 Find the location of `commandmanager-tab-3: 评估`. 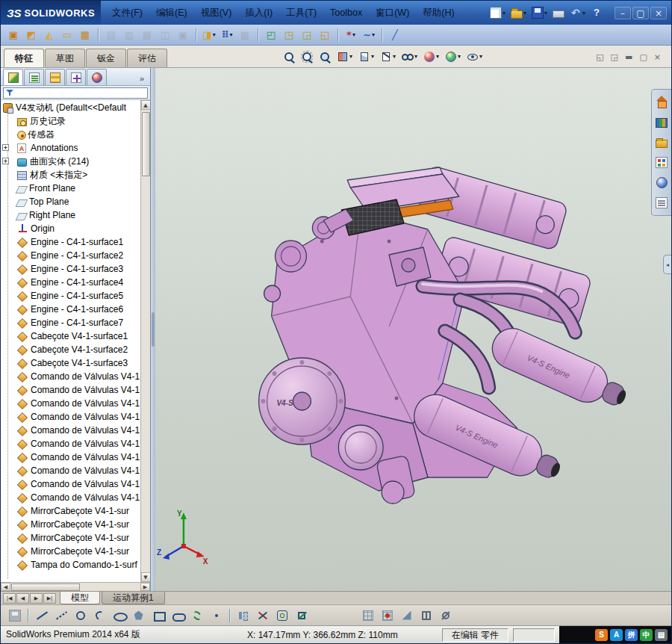

commandmanager-tab-3: 评估 is located at coordinates (147, 58).